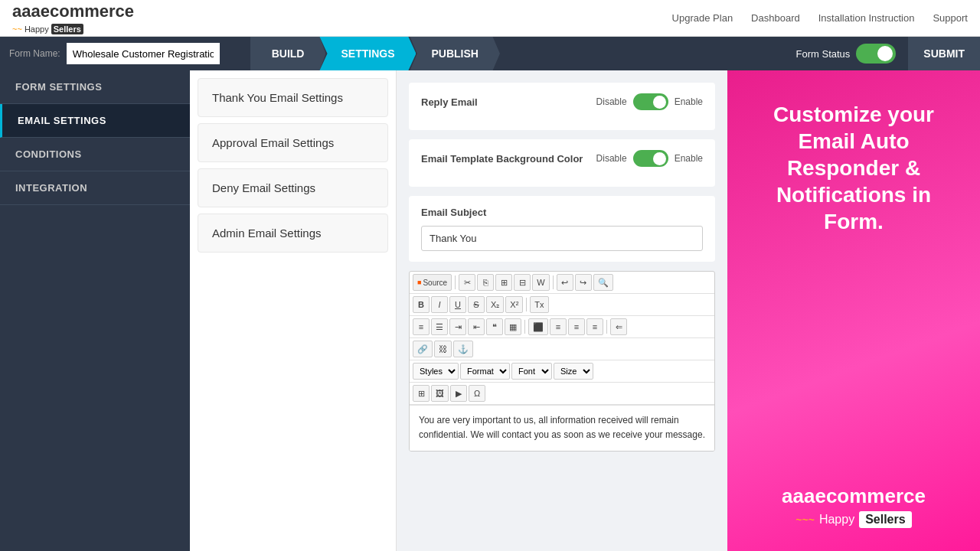  I want to click on email-subject-input, so click(562, 239).